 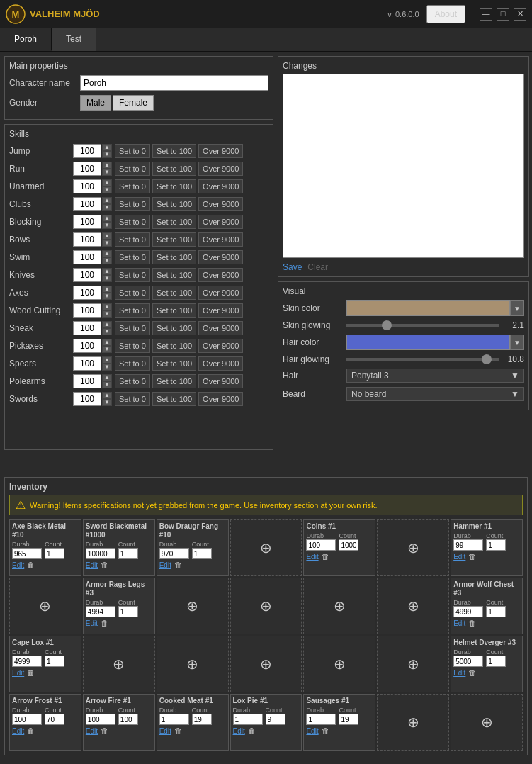 I want to click on tab-test: Test, so click(x=74, y=40).